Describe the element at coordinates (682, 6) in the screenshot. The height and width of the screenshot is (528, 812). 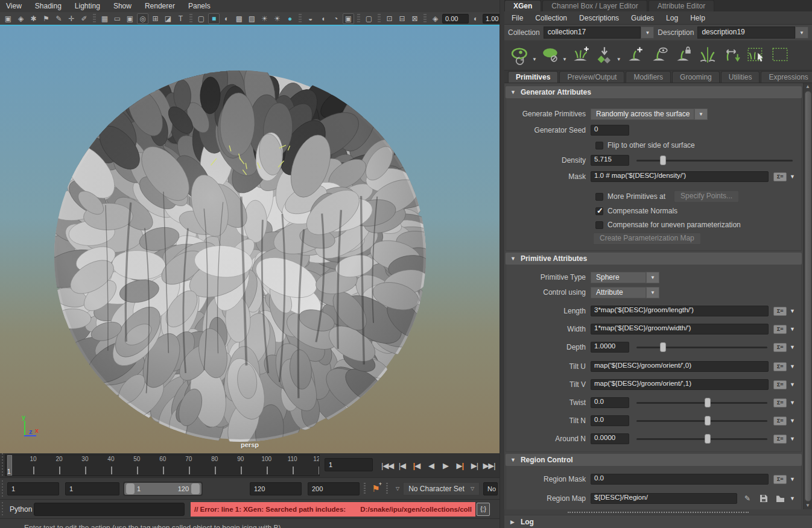
I see `tab-attribute-editor: Attribute Editor` at that location.